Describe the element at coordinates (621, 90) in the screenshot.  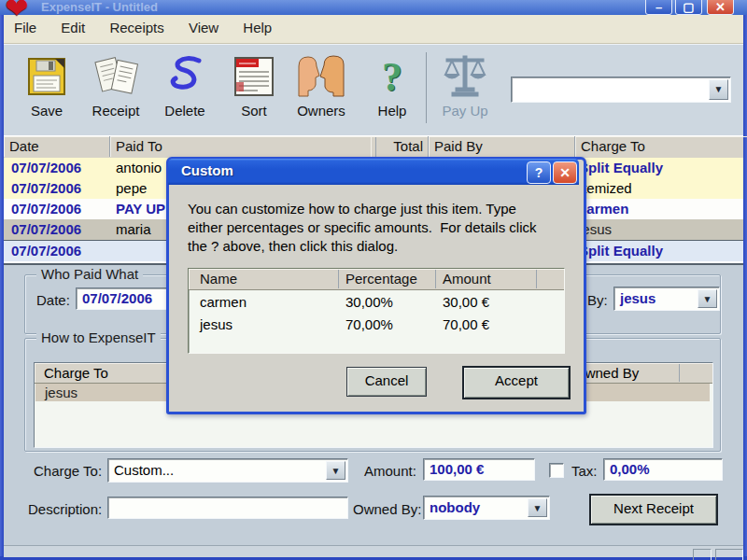
I see `toolbar-combobox: ▼` at that location.